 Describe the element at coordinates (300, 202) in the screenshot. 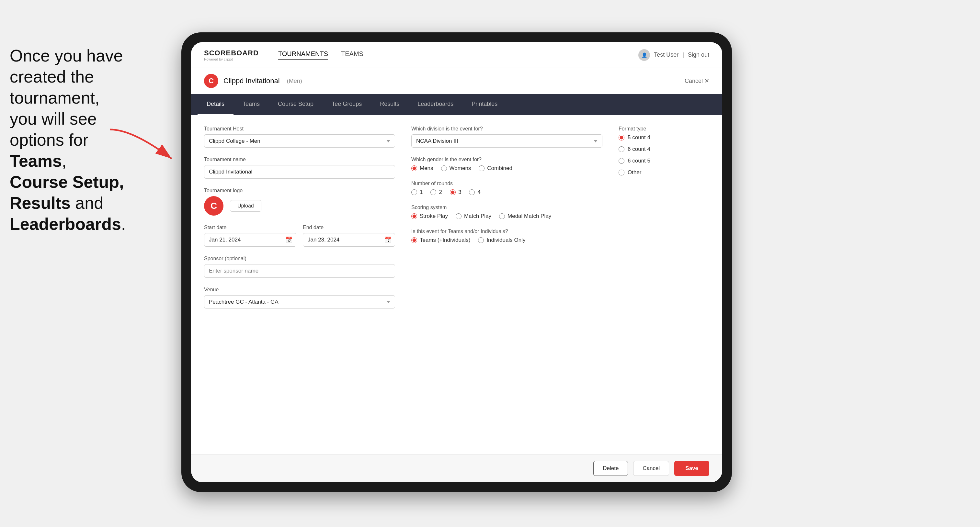

I see `logo-group: Tournament logo C Upload` at that location.